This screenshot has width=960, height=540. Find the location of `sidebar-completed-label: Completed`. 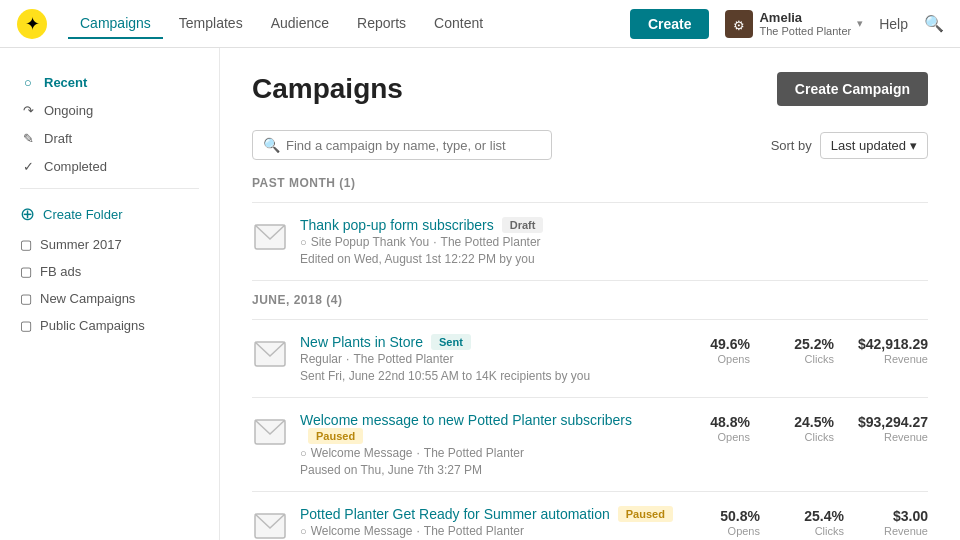

sidebar-completed-label: Completed is located at coordinates (76, 166).